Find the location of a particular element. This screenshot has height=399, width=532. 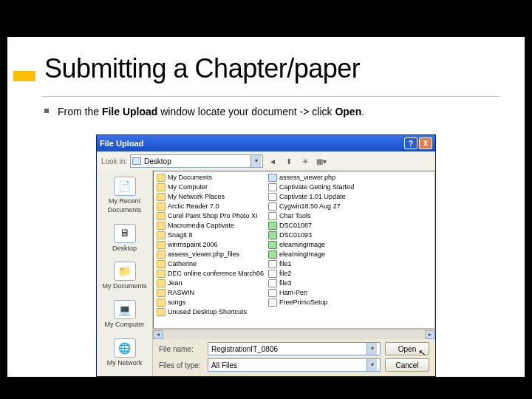

scroll-left-button: ◄ is located at coordinates (158, 335).